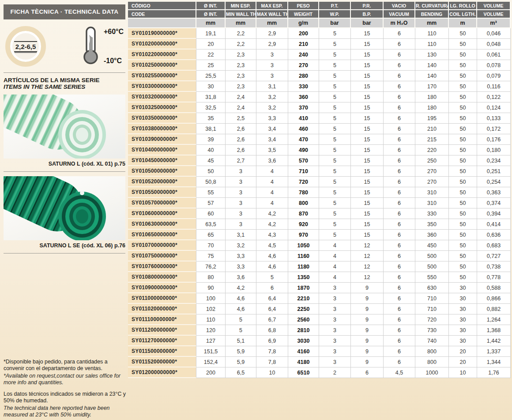 The width and height of the screenshot is (512, 420). Describe the element at coordinates (65, 390) in the screenshot. I see `footnotes: *Disponible bajo pedido, para cantidades…` at that location.